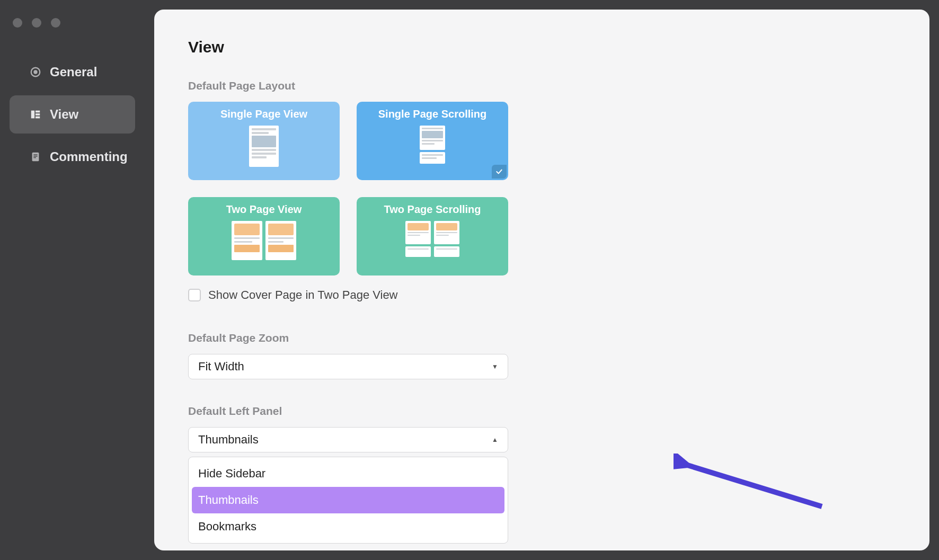 The height and width of the screenshot is (560, 939). I want to click on maximize-window-button, so click(56, 23).